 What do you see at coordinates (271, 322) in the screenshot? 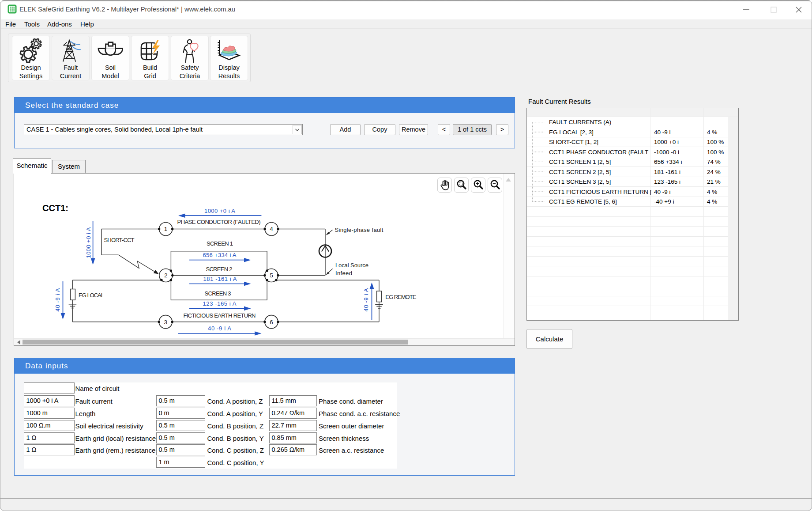
I see `svg-text: 6` at bounding box center [271, 322].